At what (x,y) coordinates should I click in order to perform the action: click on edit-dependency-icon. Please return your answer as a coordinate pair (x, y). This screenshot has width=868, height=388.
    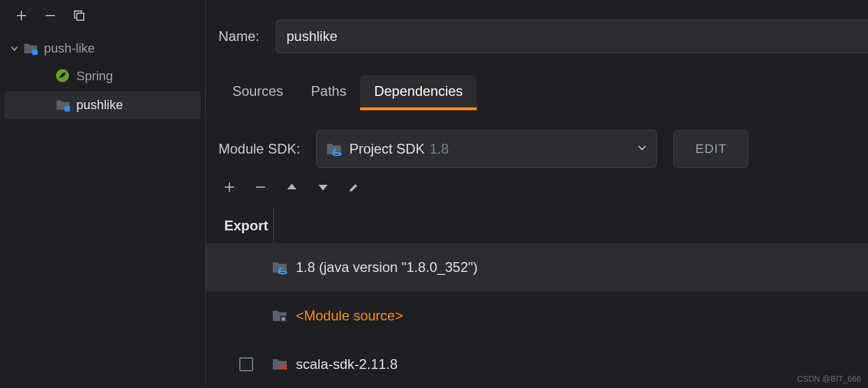
    Looking at the image, I should click on (354, 187).